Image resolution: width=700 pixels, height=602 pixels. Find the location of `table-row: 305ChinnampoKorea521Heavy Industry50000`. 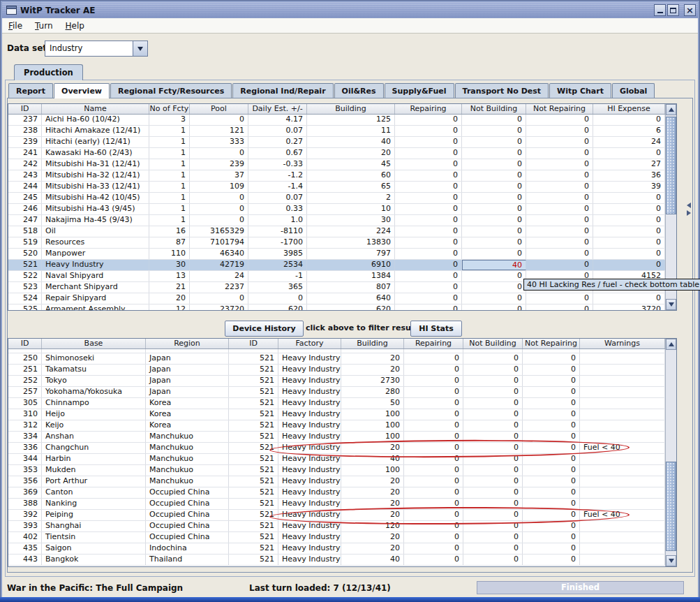

table-row: 305ChinnampoKorea521Heavy Industry50000 is located at coordinates (336, 404).